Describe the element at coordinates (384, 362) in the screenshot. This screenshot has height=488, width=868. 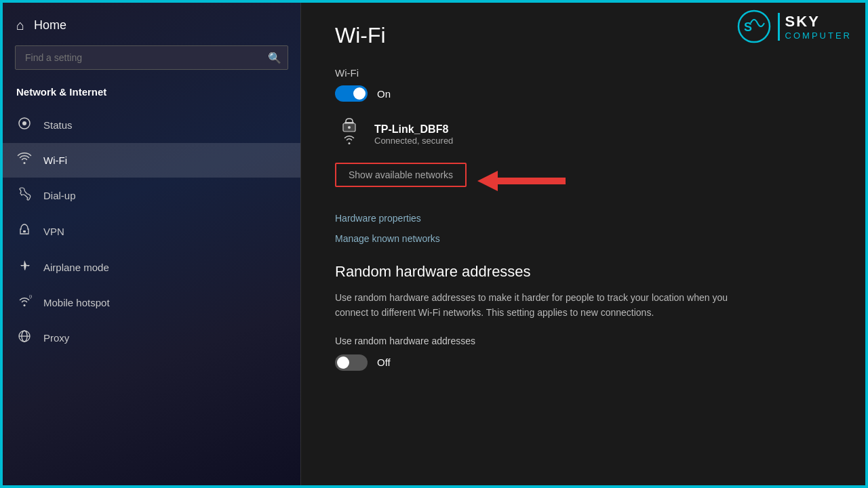
I see `random-hw-toggle-text: Off` at that location.